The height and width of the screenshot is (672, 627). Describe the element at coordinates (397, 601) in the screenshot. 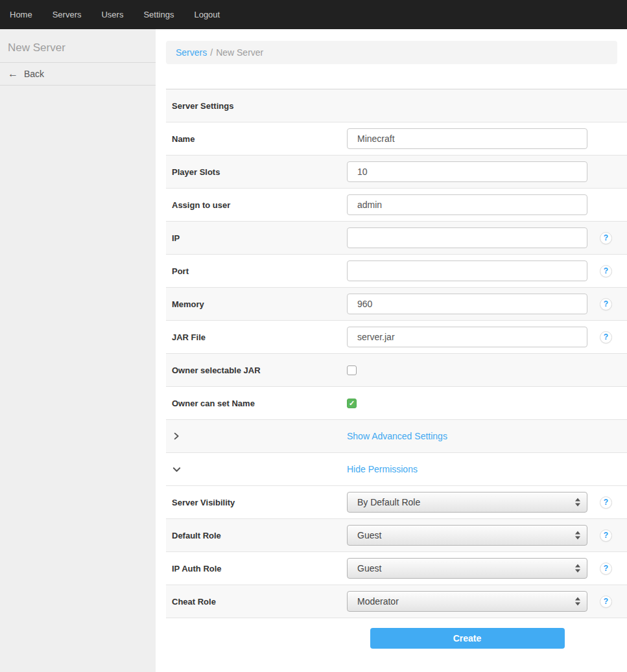

I see `form-row-cheat-role: Cheat Role Moderator ?` at that location.